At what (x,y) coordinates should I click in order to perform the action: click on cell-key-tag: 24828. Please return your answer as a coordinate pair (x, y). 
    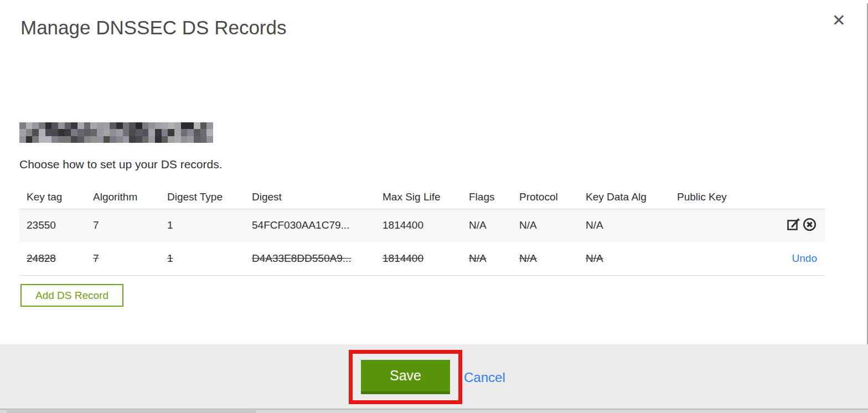
    Looking at the image, I should click on (53, 259).